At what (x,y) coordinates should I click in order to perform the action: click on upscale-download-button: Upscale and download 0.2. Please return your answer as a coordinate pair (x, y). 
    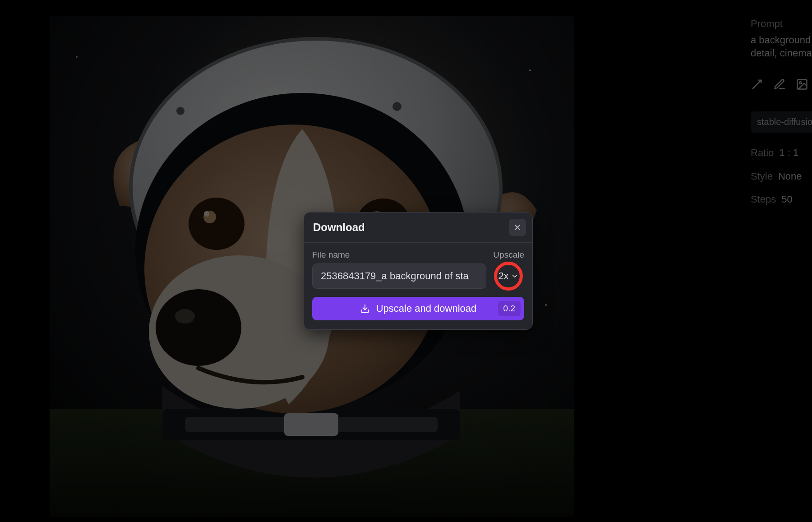
    Looking at the image, I should click on (418, 309).